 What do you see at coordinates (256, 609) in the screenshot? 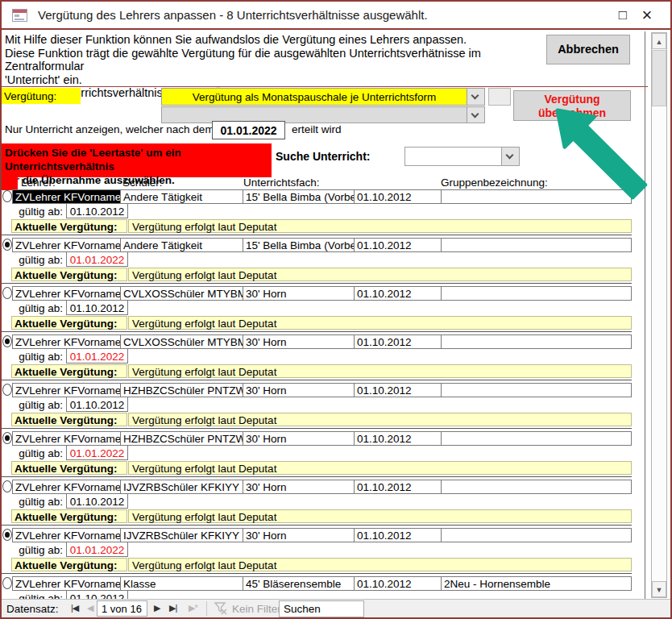
I see `kein-filter-label: Kein Filter` at bounding box center [256, 609].